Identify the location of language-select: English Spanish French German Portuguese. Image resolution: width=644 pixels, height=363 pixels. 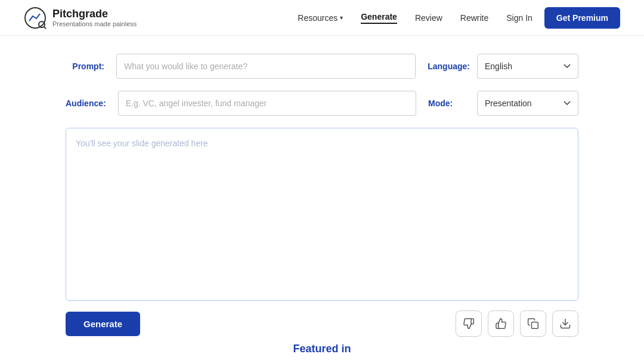
(528, 66).